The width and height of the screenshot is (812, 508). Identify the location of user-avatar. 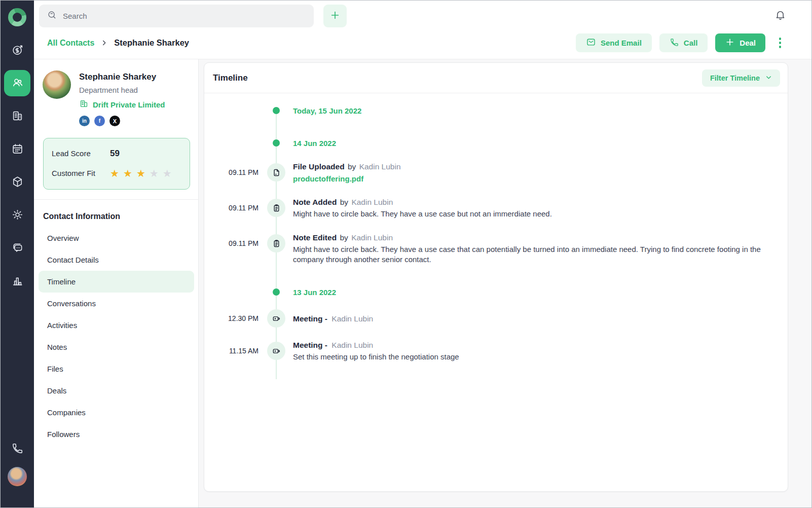
(17, 477).